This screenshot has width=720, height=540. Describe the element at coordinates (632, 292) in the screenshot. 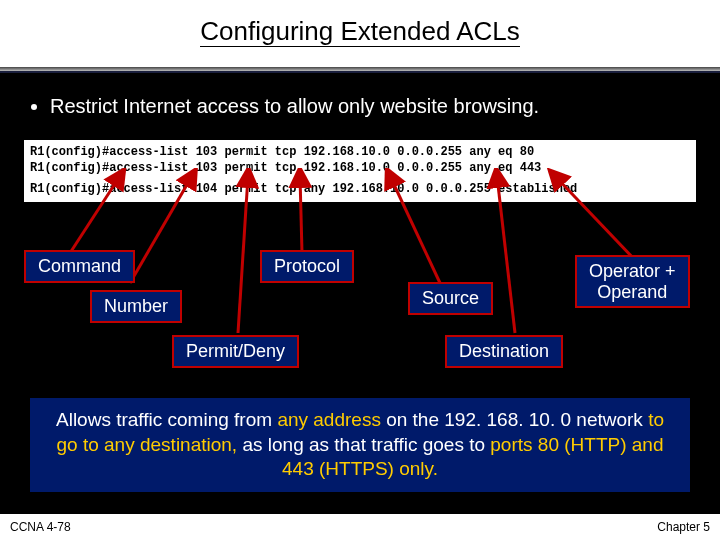

I see `label-operator-l2: Operand` at that location.